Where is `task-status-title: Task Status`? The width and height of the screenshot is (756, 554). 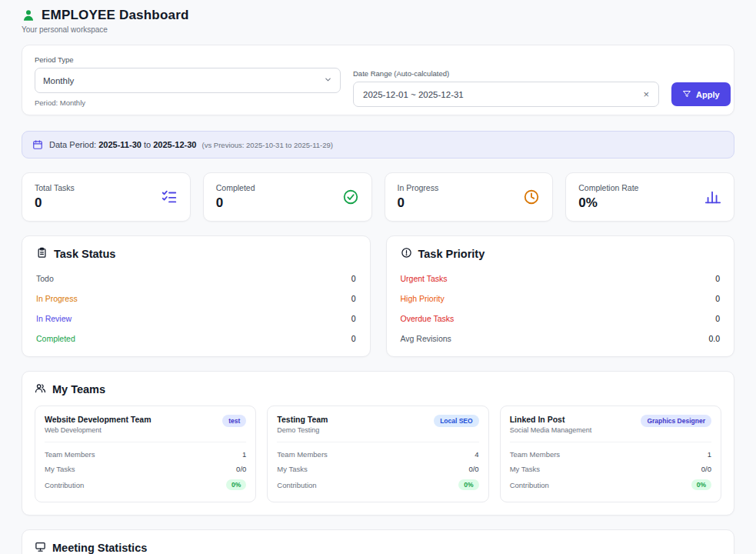
task-status-title: Task Status is located at coordinates (85, 254).